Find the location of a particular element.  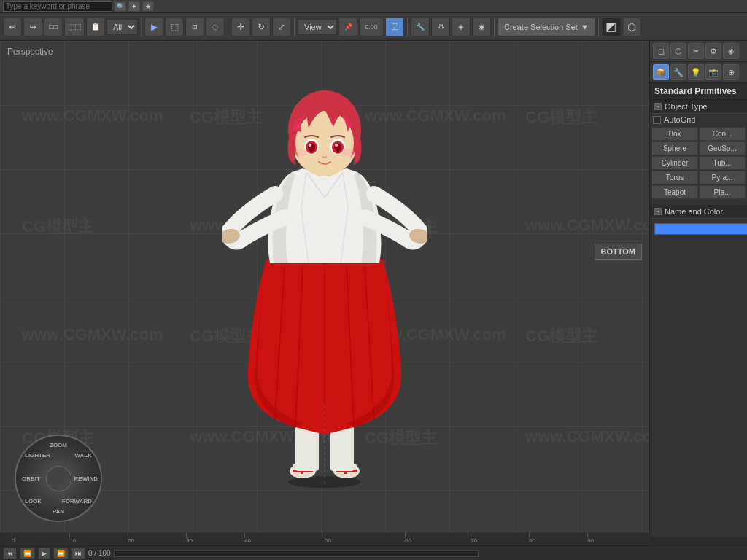

panel-icon-3: ✂ is located at coordinates (696, 51).